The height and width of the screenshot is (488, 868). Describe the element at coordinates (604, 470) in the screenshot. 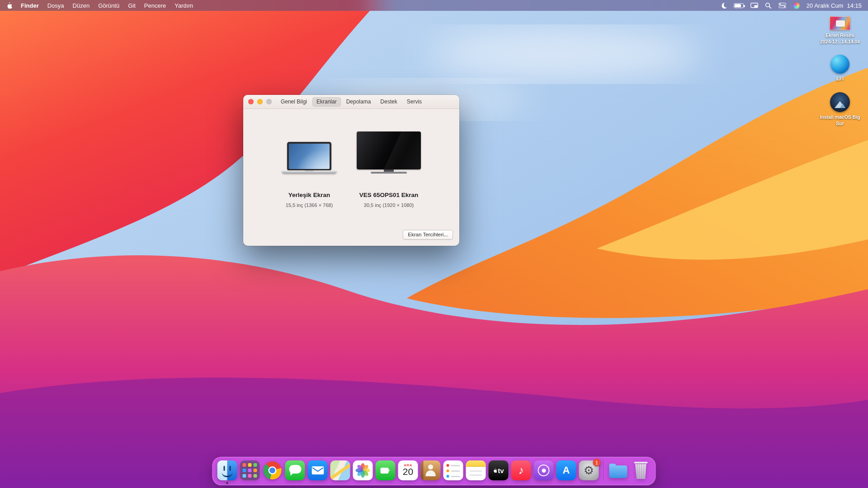

I see `dock-separator` at that location.